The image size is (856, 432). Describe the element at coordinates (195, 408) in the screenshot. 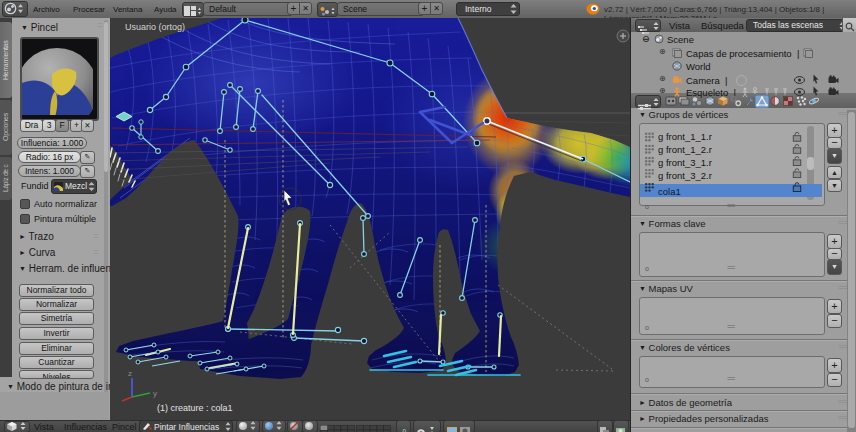

I see `svg-text: (1) creature : cola1` at that location.